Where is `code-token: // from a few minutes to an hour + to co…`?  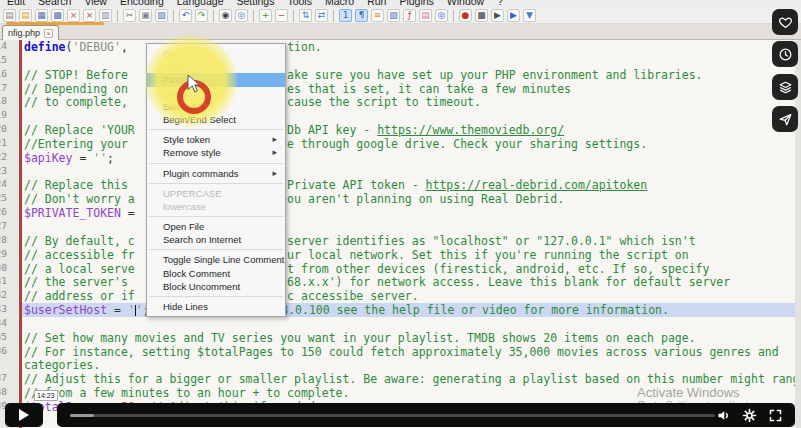 code-token: // from a few minutes to an hour + to co… is located at coordinates (186, 393).